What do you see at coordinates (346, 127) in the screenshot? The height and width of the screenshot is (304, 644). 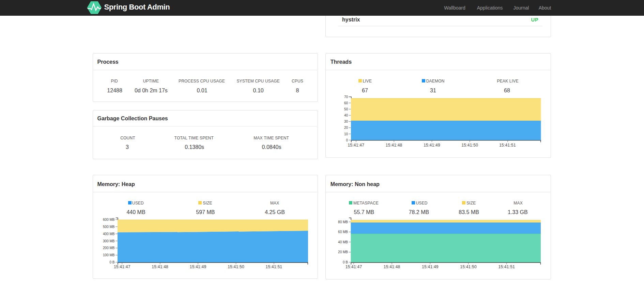 I see `svg-text: 20` at bounding box center [346, 127].